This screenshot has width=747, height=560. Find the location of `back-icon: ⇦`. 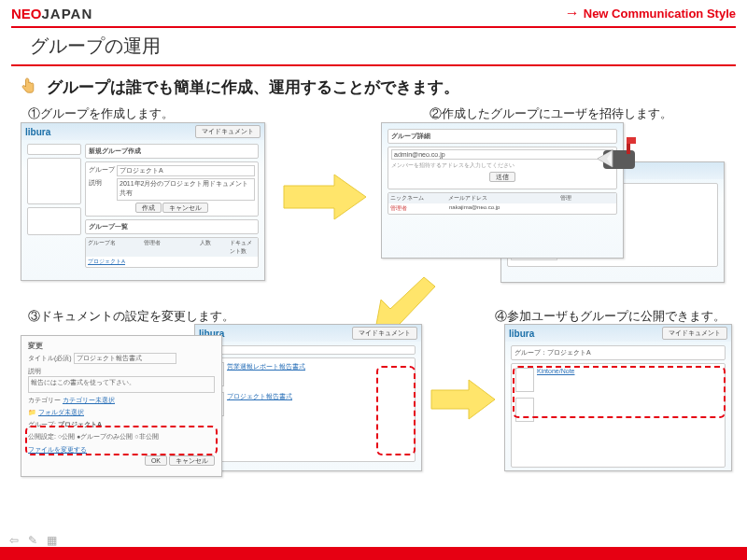

back-icon: ⇦ is located at coordinates (14, 540).